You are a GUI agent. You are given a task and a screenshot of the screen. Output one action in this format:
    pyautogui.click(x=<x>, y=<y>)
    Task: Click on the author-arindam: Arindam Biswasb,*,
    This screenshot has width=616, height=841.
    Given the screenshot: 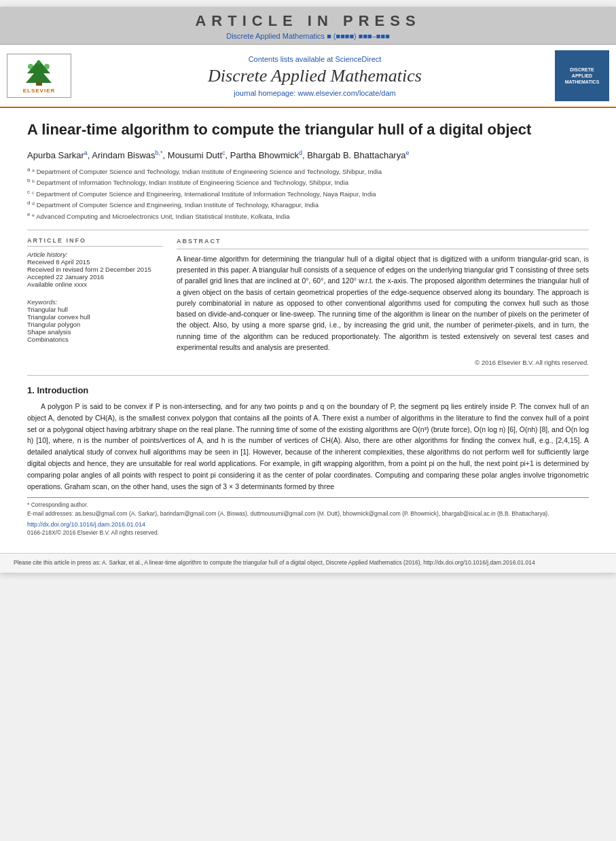 What is the action you would take?
    pyautogui.click(x=129, y=155)
    